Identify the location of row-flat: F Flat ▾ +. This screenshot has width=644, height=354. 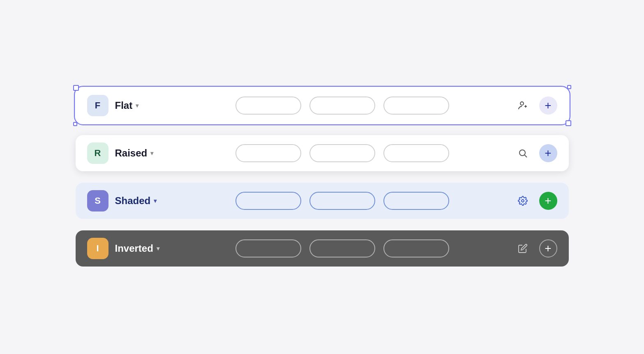
(322, 106).